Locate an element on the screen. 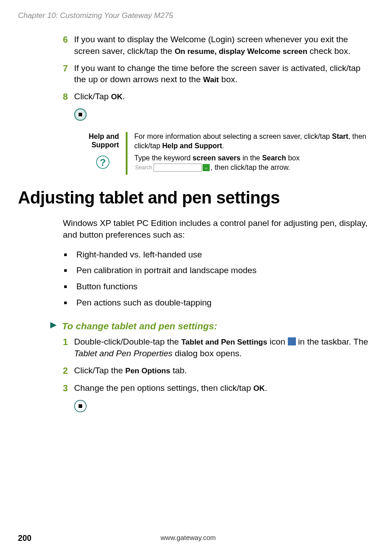 This screenshot has height=553, width=392. text: For more information about selecting a s… is located at coordinates (233, 137).